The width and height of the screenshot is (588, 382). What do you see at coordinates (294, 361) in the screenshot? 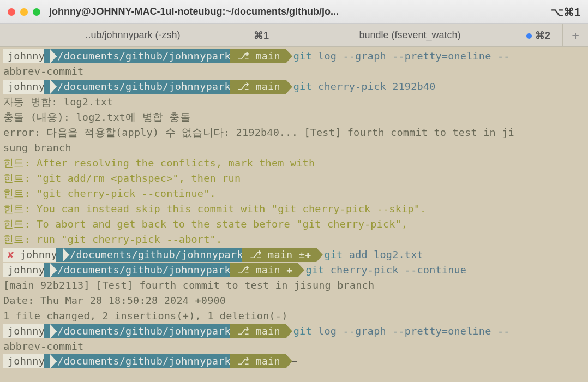
I see `prompt-line-current: johnny ~/documents/github/johnnypark ⎇ m…` at bounding box center [294, 361].